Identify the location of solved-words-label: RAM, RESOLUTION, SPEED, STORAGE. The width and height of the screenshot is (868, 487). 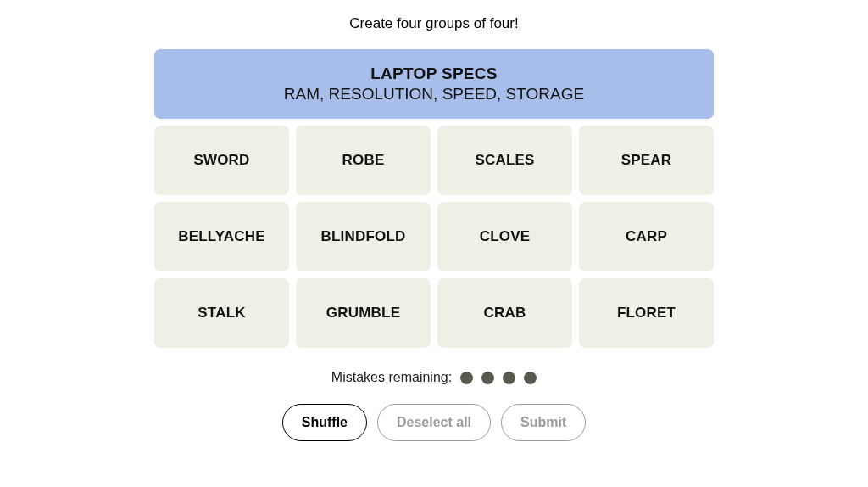
(434, 94).